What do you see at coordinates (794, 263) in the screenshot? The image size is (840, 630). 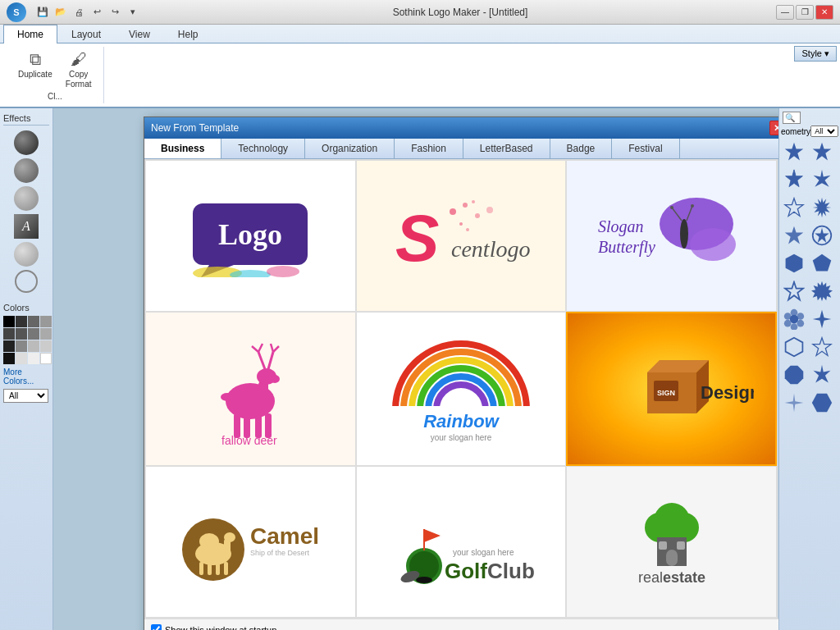 I see `shape-hexagon1` at bounding box center [794, 263].